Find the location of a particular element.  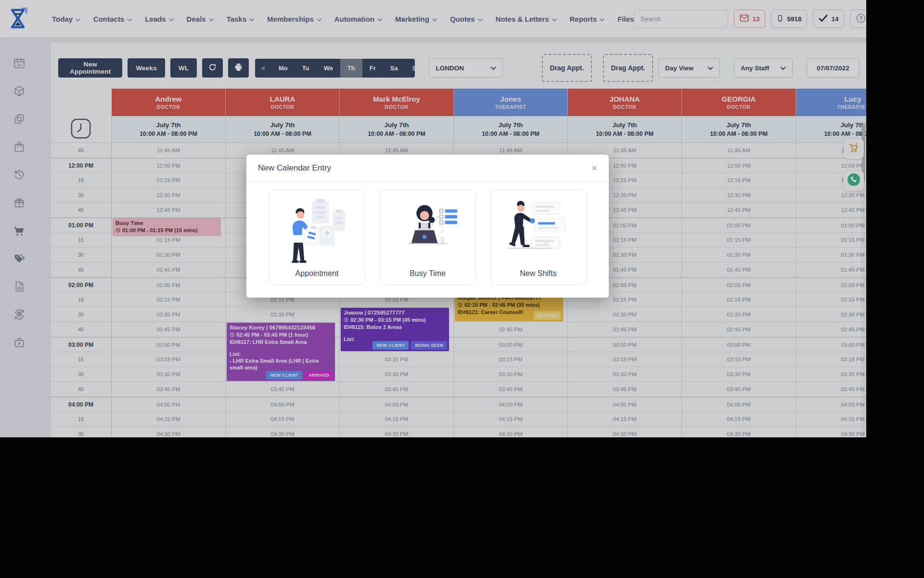

modal-body: Appointment is located at coordinates (427, 240).